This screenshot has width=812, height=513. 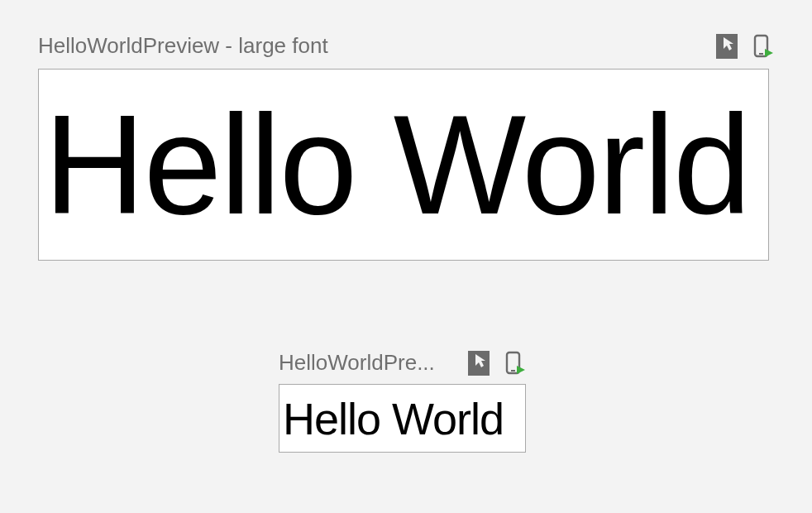 What do you see at coordinates (367, 362) in the screenshot?
I see `preview-title-small: HelloWorldPre...` at bounding box center [367, 362].